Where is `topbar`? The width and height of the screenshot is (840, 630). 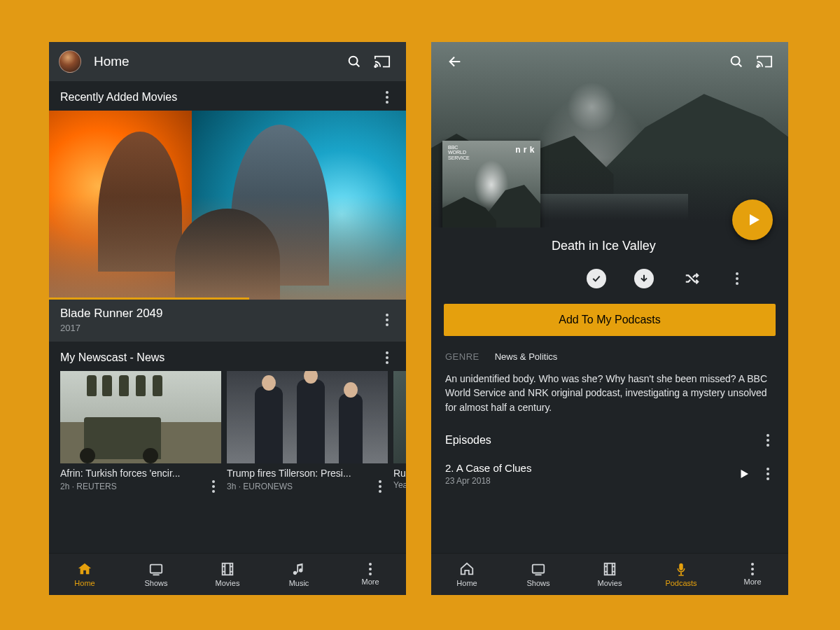 topbar is located at coordinates (610, 62).